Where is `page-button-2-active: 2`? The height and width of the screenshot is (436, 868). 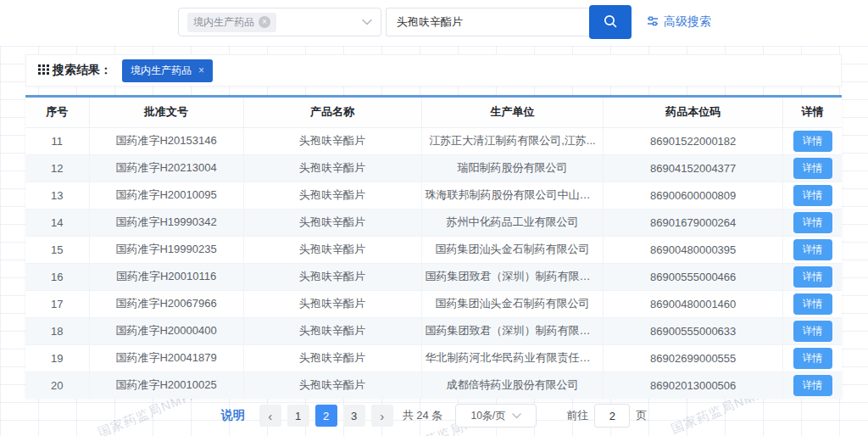
page-button-2-active: 2 is located at coordinates (326, 416).